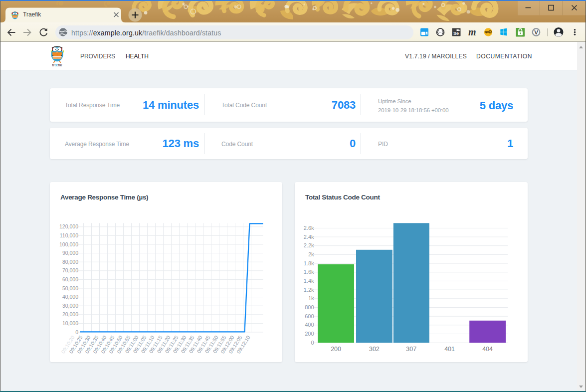 The height and width of the screenshot is (392, 586). What do you see at coordinates (70, 253) in the screenshot?
I see `svg-text: 90,000` at bounding box center [70, 253].